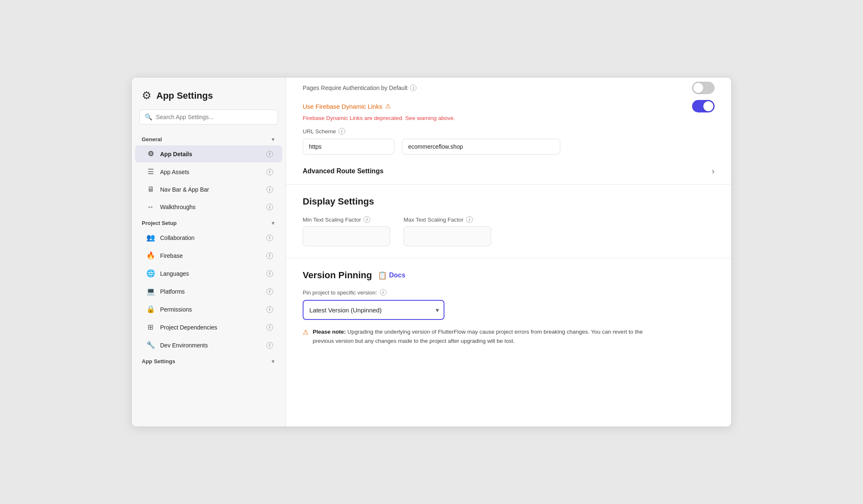 The width and height of the screenshot is (863, 504). I want to click on lock-icon: 🔒, so click(151, 309).